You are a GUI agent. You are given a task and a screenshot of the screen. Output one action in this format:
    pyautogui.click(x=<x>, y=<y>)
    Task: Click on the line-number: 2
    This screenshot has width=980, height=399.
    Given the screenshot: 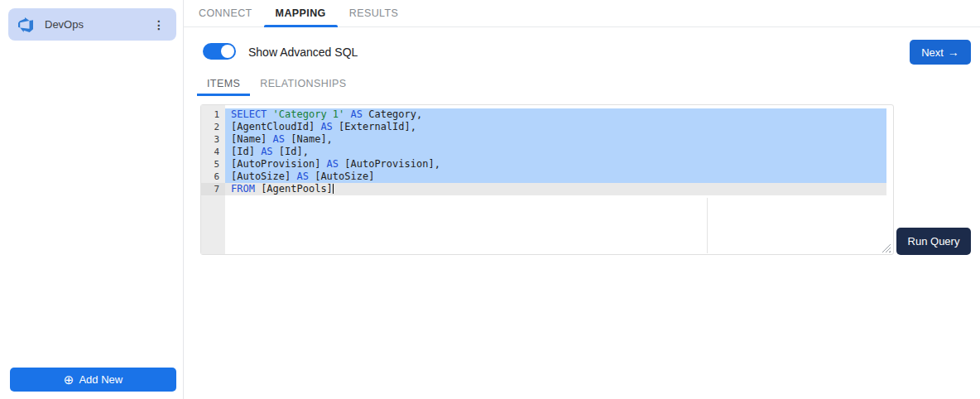 What is the action you would take?
    pyautogui.click(x=214, y=127)
    